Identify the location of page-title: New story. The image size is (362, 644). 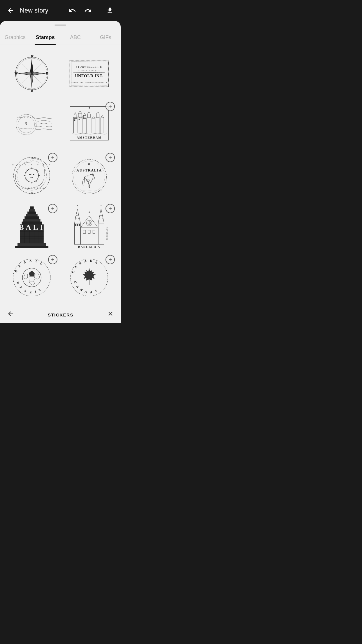
(34, 10).